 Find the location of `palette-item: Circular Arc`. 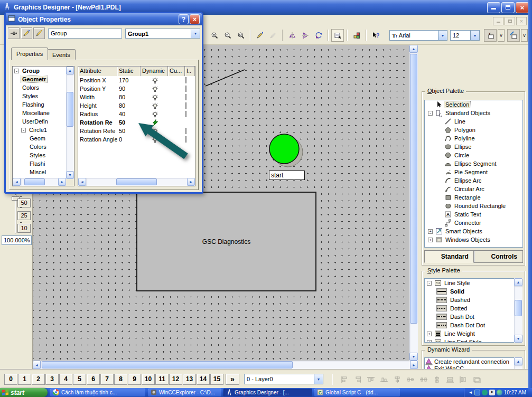

palette-item: Circular Arc is located at coordinates (473, 189).